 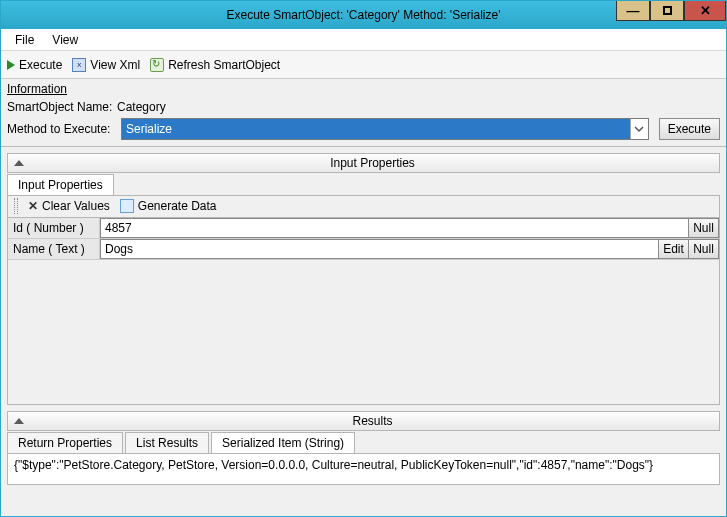 What do you see at coordinates (376, 129) in the screenshot?
I see `method-select-value: Serialize` at bounding box center [376, 129].